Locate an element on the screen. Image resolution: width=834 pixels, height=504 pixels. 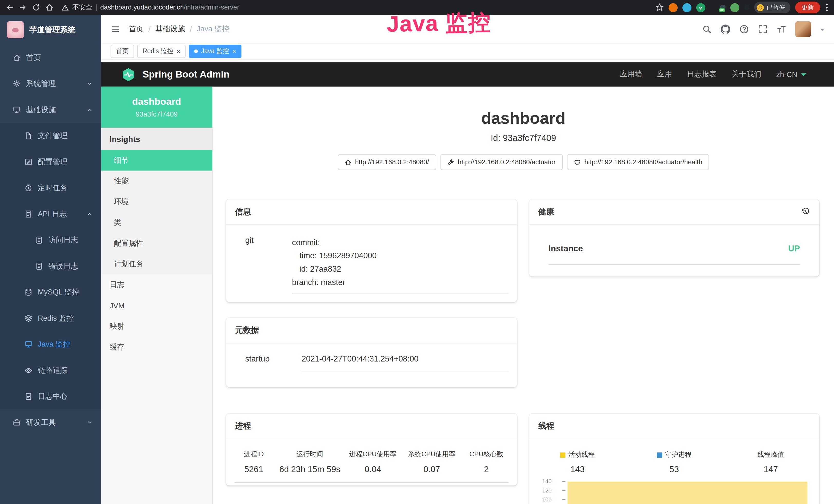
tab-java-monitor: Java 监控 × is located at coordinates (215, 51).